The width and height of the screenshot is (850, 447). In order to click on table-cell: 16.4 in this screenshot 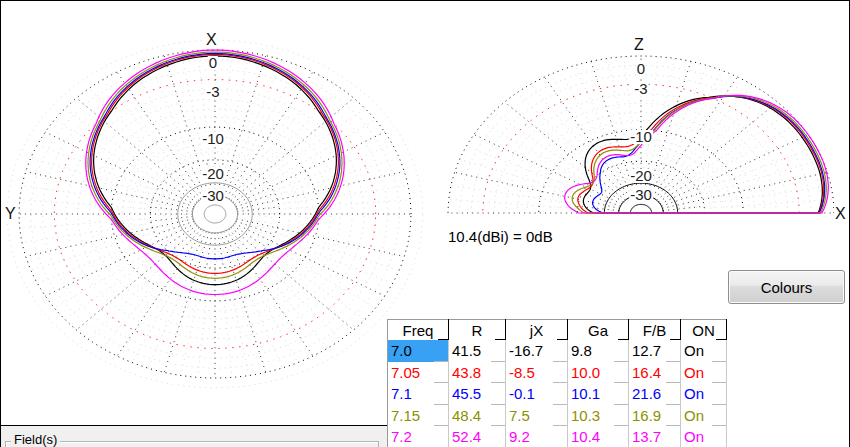, I will do `click(655, 373)`.